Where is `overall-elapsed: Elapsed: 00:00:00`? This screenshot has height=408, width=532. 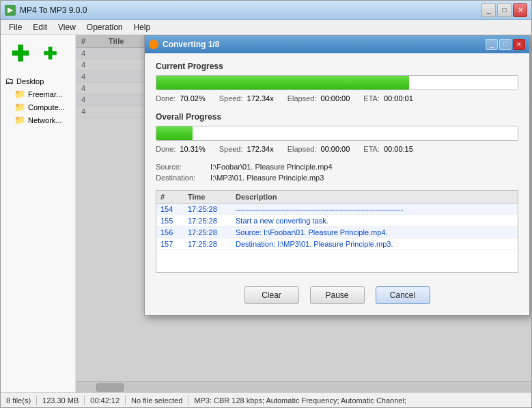 overall-elapsed: Elapsed: 00:00:00 is located at coordinates (319, 149).